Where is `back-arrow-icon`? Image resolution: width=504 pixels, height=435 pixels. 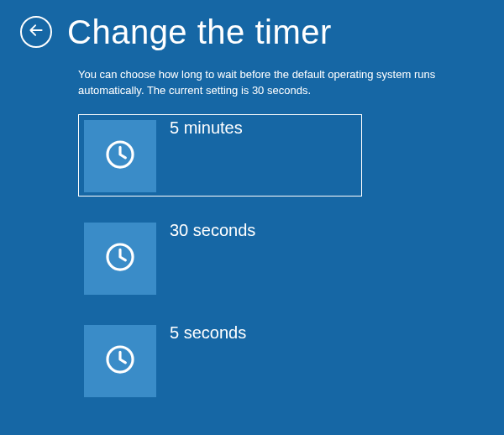
back-arrow-icon is located at coordinates (36, 32).